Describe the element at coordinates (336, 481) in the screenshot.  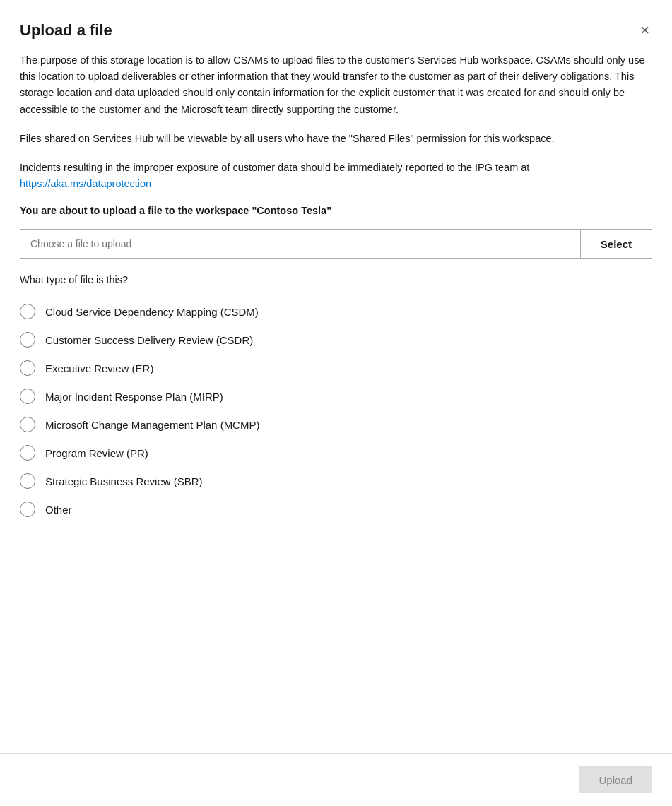
I see `radio-item: Strategic Business Review (SBR)` at that location.